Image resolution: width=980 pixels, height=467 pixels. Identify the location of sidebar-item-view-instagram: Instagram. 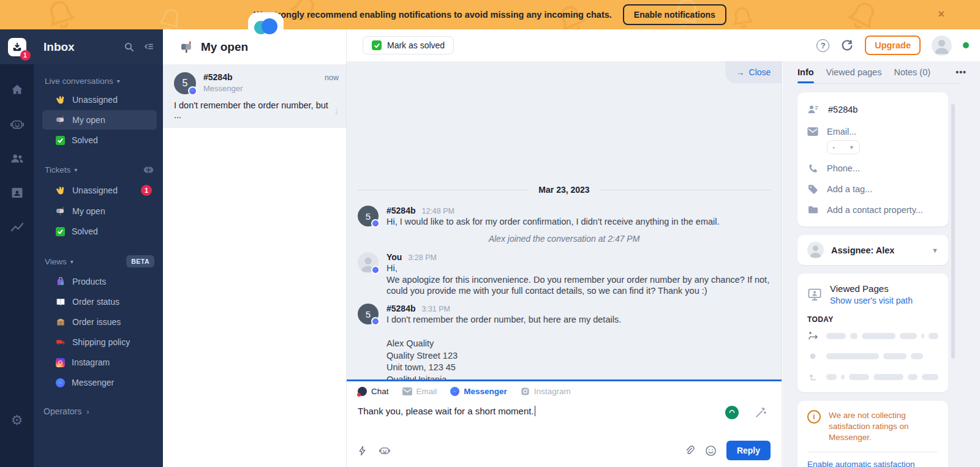
(99, 362).